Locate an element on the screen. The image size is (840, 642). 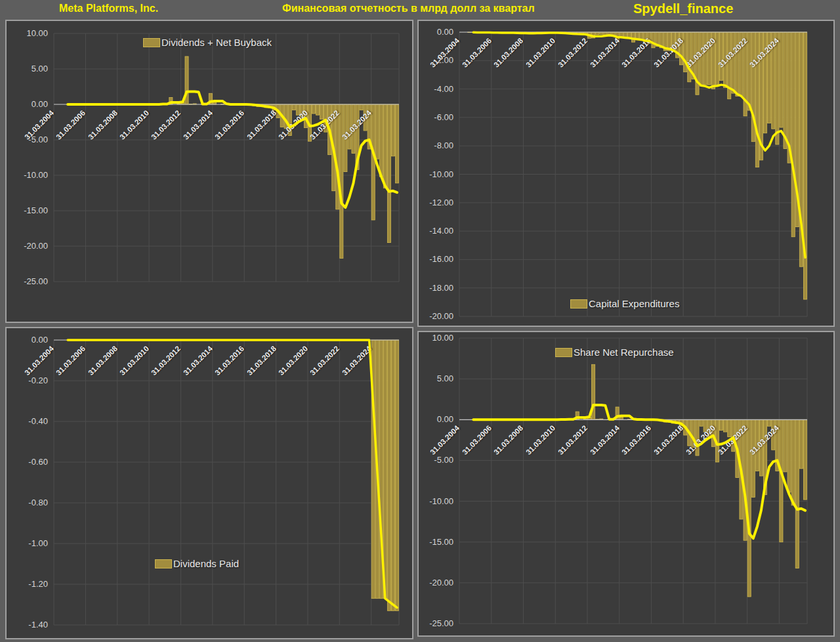
legend-label: Share Net Repurchase is located at coordinates (623, 352).